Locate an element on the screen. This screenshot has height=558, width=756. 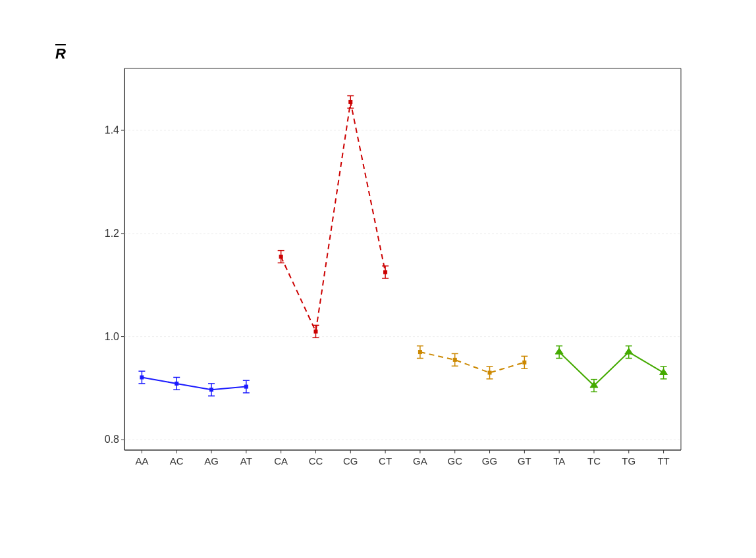
svg-text: AG is located at coordinates (211, 461).